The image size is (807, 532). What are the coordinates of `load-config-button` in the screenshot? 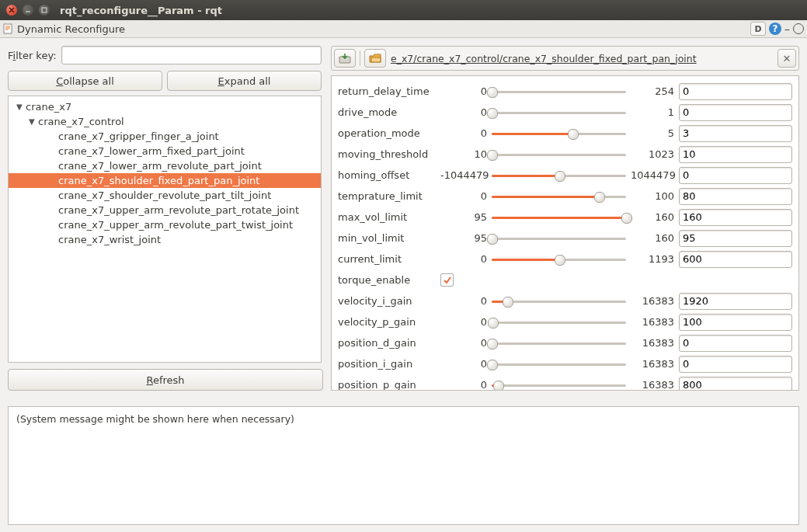 It's located at (375, 58).